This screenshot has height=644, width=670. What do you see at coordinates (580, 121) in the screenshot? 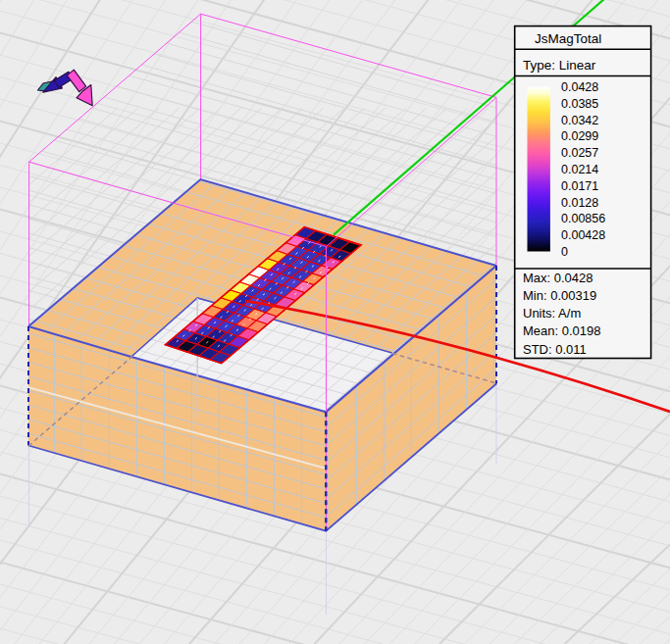
I see `svg-text: 0.0342` at bounding box center [580, 121].